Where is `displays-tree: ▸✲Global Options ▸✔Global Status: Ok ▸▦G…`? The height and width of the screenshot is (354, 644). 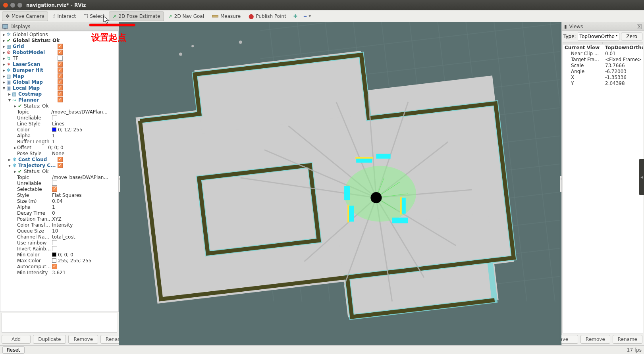 displays-tree: ▸✲Global Options ▸✔Global Status: Ok ▸▦G… is located at coordinates (60, 171).